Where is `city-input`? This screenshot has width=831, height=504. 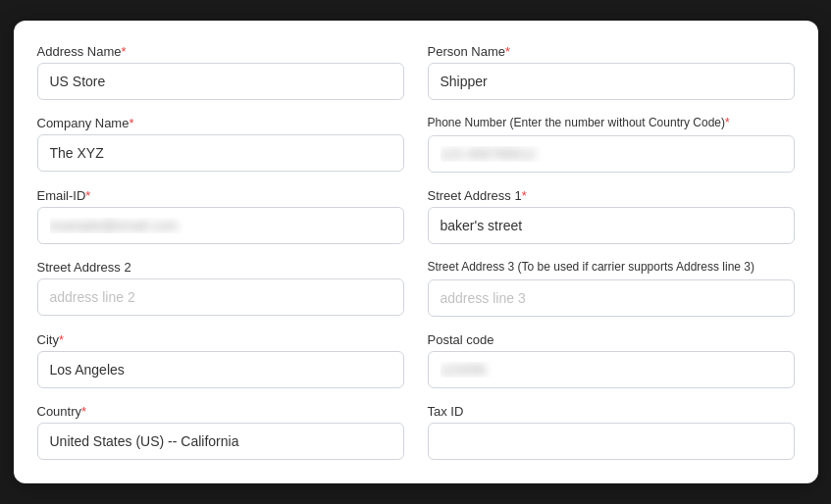
city-input is located at coordinates (221, 370).